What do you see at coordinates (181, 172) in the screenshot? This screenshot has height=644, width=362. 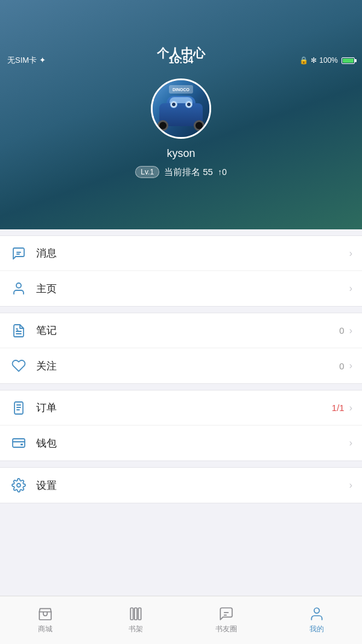 I see `rank-row: Lv.1 当前排名 55 ↑0` at bounding box center [181, 172].